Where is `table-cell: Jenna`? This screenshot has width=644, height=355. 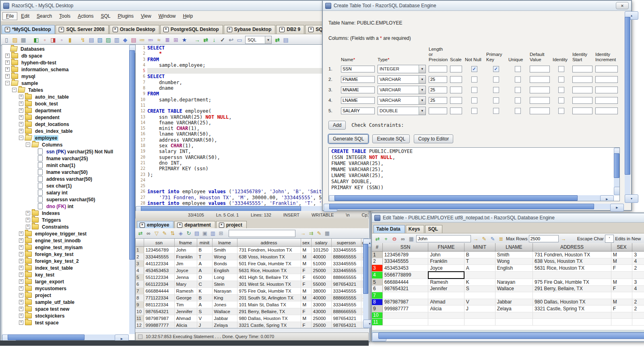
table-cell: Jenna is located at coordinates (186, 278).